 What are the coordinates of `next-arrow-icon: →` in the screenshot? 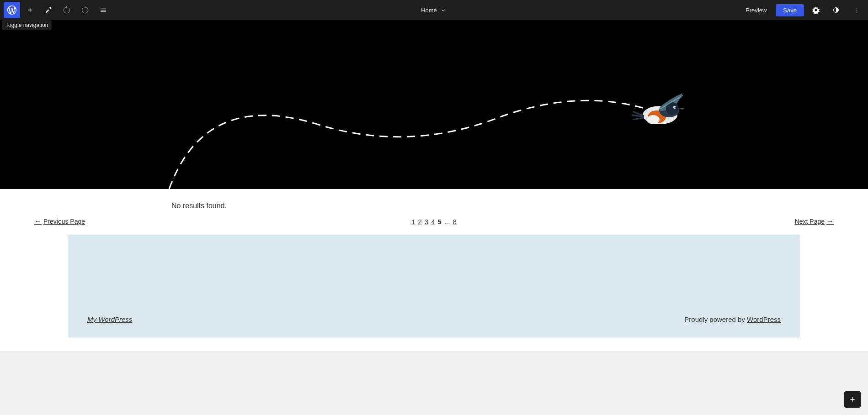 It's located at (830, 221).